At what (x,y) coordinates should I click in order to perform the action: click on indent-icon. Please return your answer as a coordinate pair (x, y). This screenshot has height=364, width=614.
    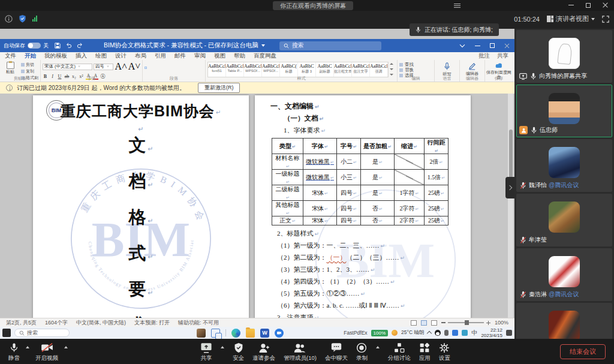
    Looking at the image, I should click on (165, 64).